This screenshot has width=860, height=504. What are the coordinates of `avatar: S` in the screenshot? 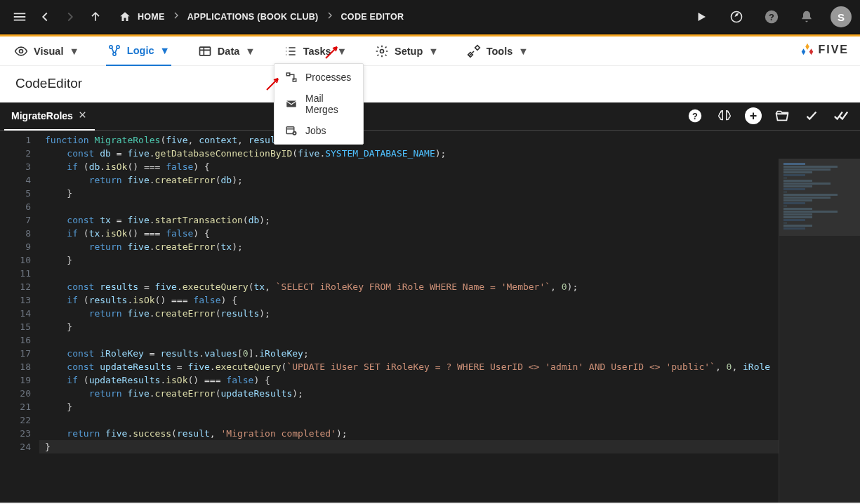 It's located at (841, 17).